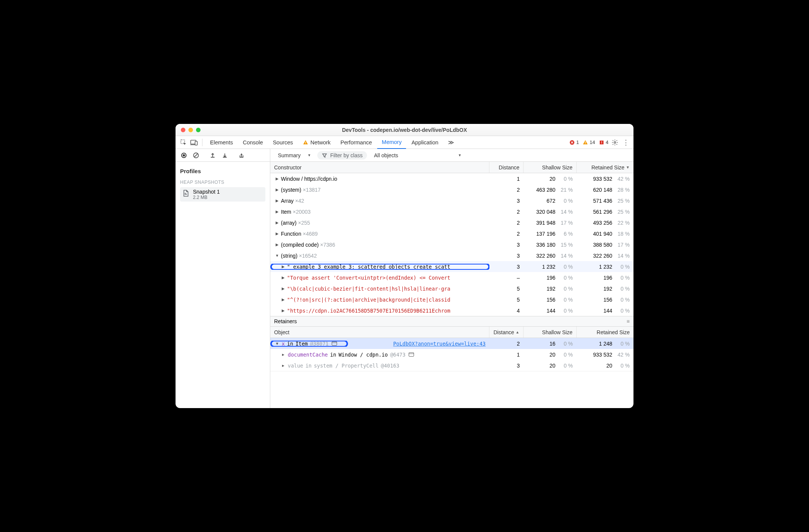  What do you see at coordinates (452, 223) in the screenshot?
I see `constructor-row: ▶(array) ×255 2 391 94817 % 493 25622 %` at bounding box center [452, 223].